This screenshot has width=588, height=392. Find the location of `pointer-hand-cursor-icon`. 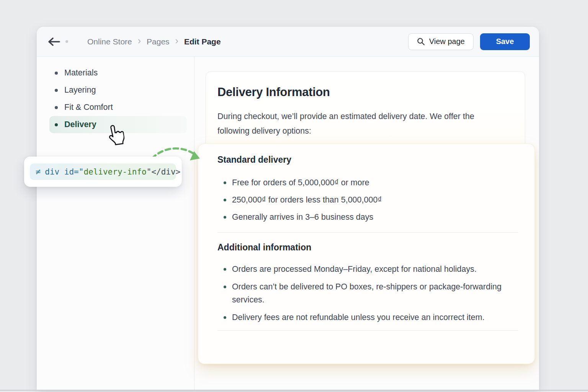

pointer-hand-cursor-icon is located at coordinates (114, 135).